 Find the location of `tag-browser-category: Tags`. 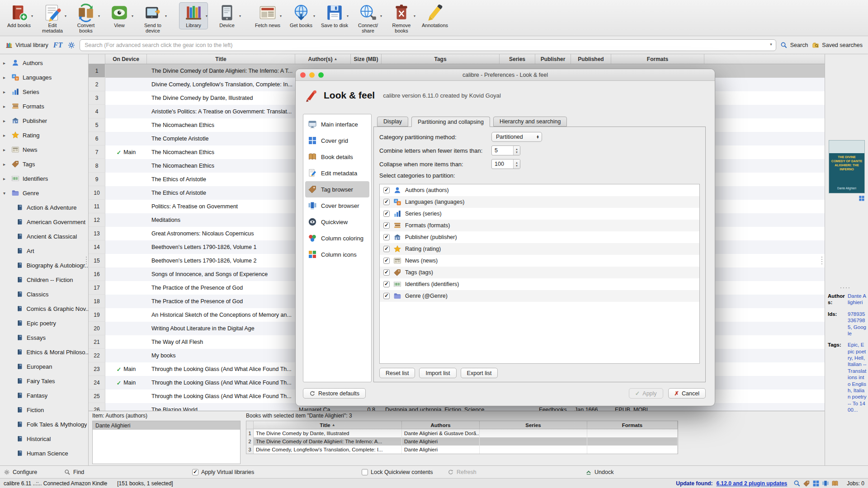

tag-browser-category: Tags is located at coordinates (44, 164).